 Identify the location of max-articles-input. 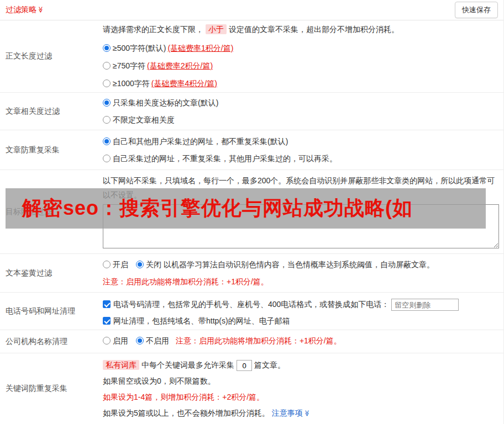
(244, 365).